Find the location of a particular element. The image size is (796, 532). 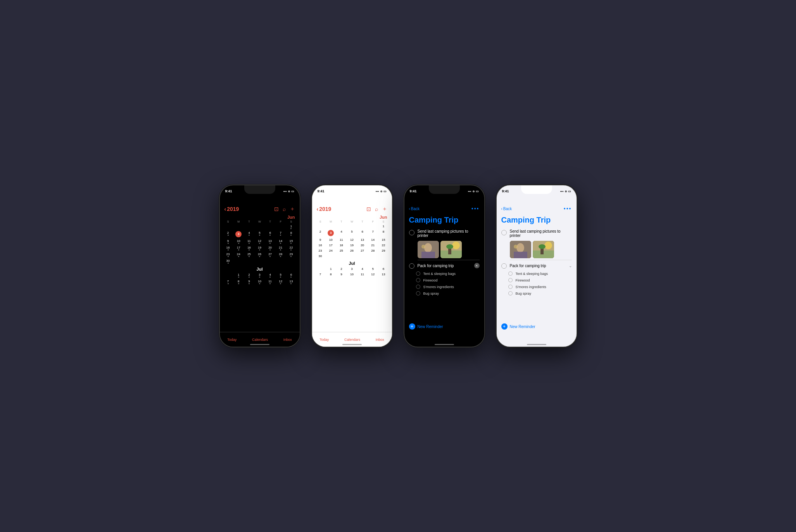

dow-t2: T is located at coordinates (270, 222).